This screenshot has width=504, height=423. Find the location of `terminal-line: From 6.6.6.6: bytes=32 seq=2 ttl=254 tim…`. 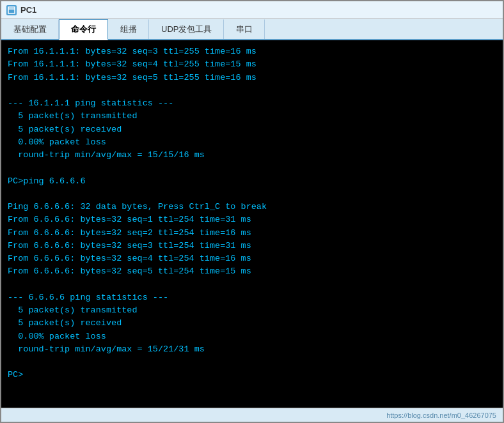

terminal-line: From 6.6.6.6: bytes=32 seq=2 ttl=254 tim… is located at coordinates (252, 233).